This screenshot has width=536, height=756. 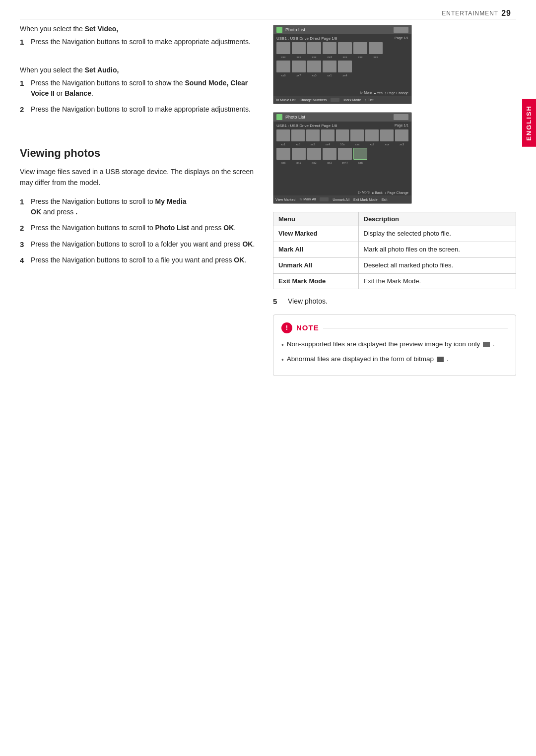 What do you see at coordinates (395, 360) in the screenshot?
I see `note-bullet-2: • Abnormal files are displayed in the fo…` at bounding box center [395, 360].